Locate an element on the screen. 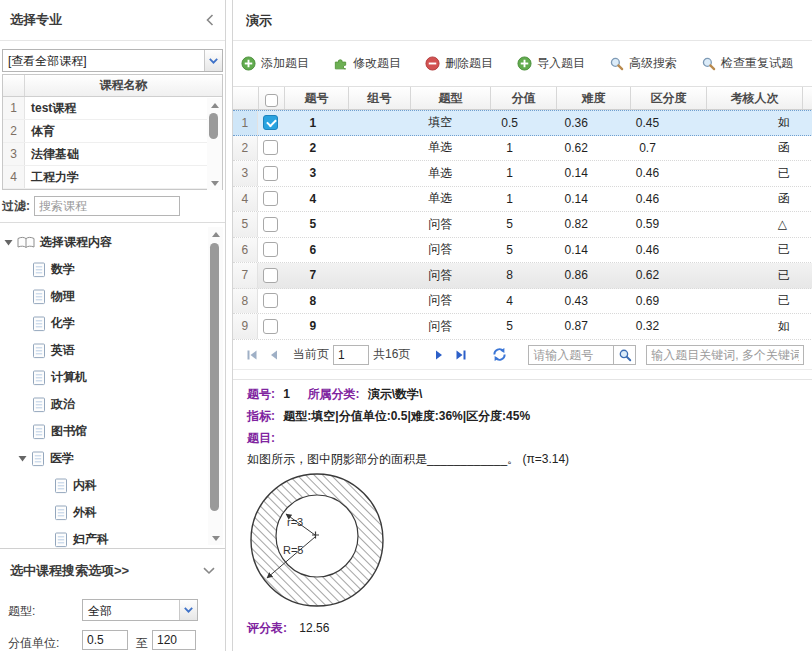  score-max-input is located at coordinates (174, 640).